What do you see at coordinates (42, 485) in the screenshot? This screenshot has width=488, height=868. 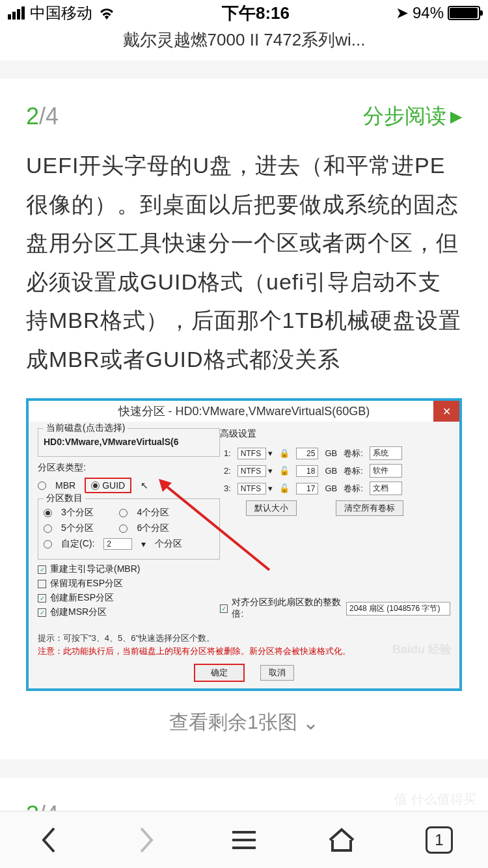 I see `radio-mbr` at bounding box center [42, 485].